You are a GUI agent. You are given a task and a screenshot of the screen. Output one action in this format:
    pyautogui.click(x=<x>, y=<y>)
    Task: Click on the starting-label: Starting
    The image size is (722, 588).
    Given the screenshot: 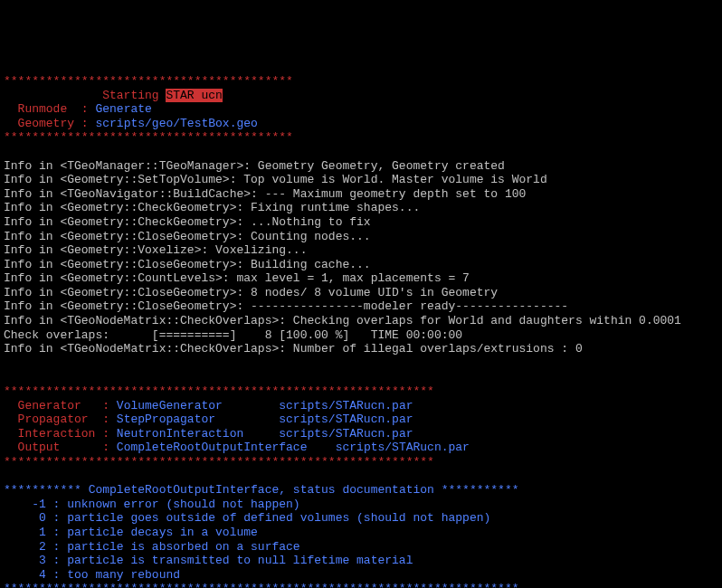 What is the action you would take?
    pyautogui.click(x=85, y=96)
    